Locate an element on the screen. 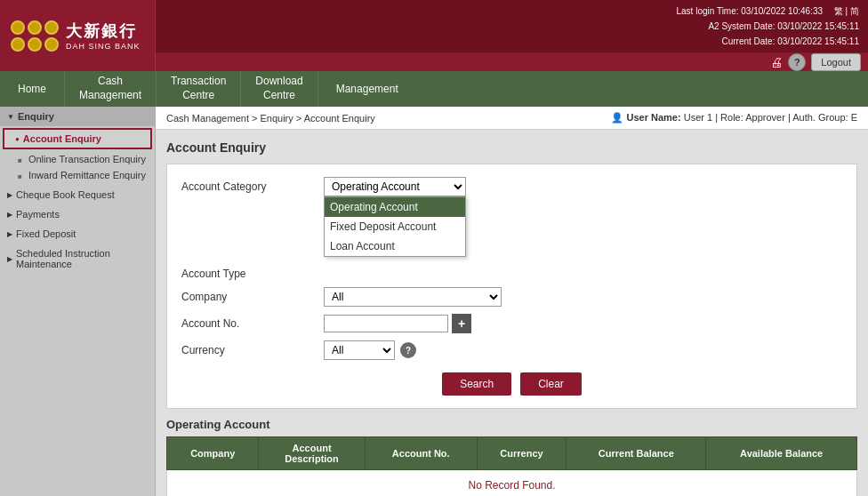  sidebar-section-enquiry: ▼ Enquiry ● Account Enquiry ■ Online Tra… is located at coordinates (77, 145).